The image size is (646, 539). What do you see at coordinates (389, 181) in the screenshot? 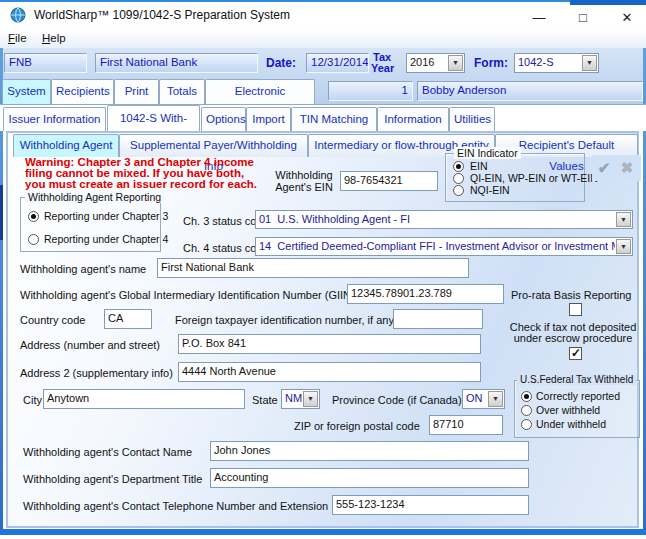
I see `ein-field: 98-7654321` at bounding box center [389, 181].